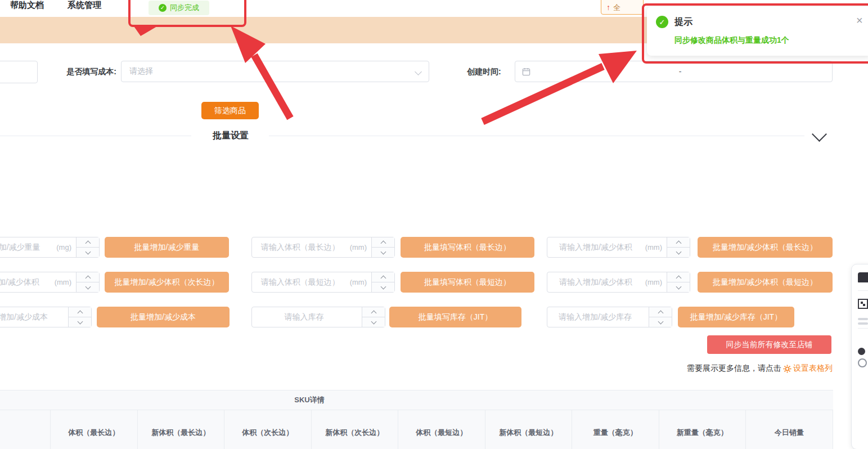 The image size is (868, 449). What do you see at coordinates (416, 401) in the screenshot?
I see `table-group-header-row: SKU详情` at bounding box center [416, 401].